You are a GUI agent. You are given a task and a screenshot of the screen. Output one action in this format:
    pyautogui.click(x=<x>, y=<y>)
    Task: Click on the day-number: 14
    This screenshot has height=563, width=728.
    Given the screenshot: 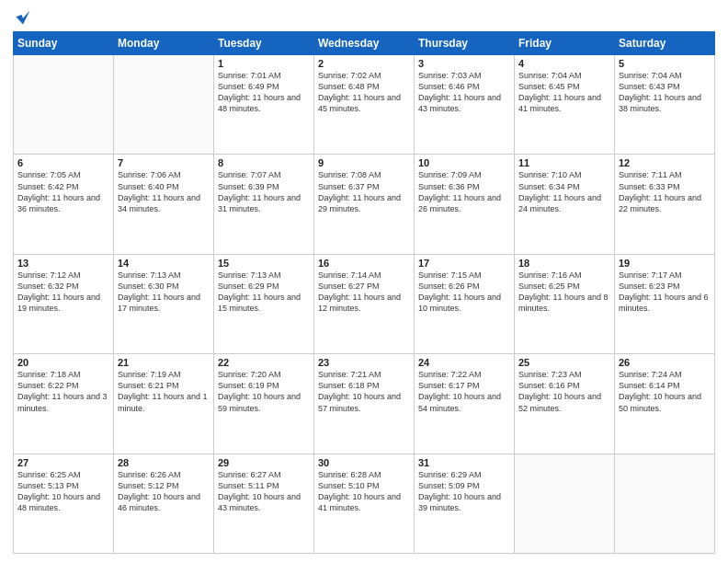 What is the action you would take?
    pyautogui.click(x=164, y=263)
    